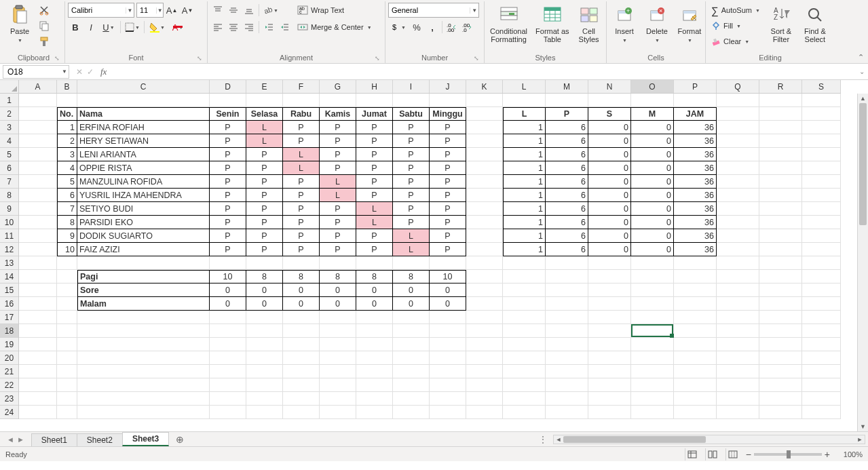 The image size is (868, 470). I want to click on chevron-down-icon: ▼, so click(130, 11).